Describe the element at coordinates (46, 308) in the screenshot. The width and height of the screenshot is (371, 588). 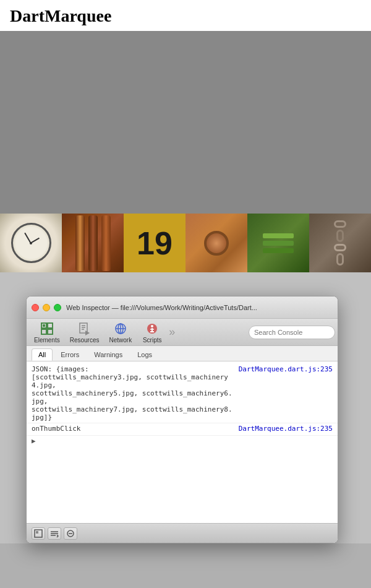
I see `traffic-lights` at that location.